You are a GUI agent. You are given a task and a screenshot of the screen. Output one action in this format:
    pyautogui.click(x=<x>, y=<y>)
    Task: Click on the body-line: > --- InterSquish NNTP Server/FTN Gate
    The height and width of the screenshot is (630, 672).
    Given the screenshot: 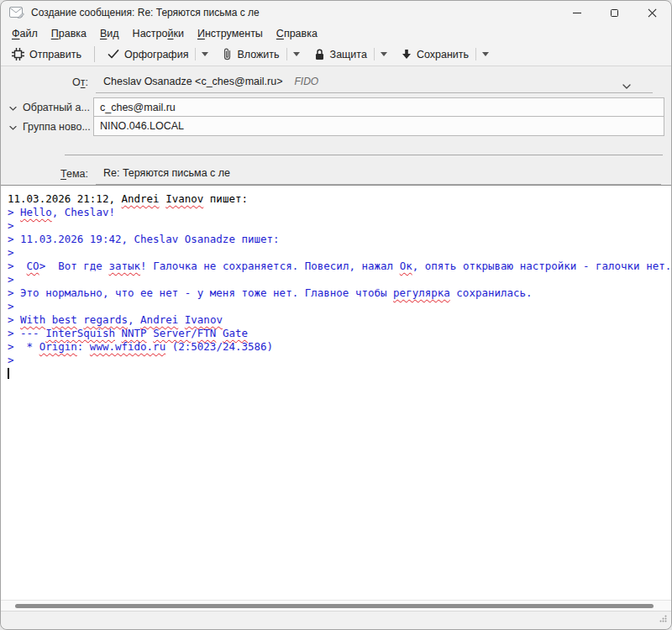 What is the action you would take?
    pyautogui.click(x=339, y=333)
    